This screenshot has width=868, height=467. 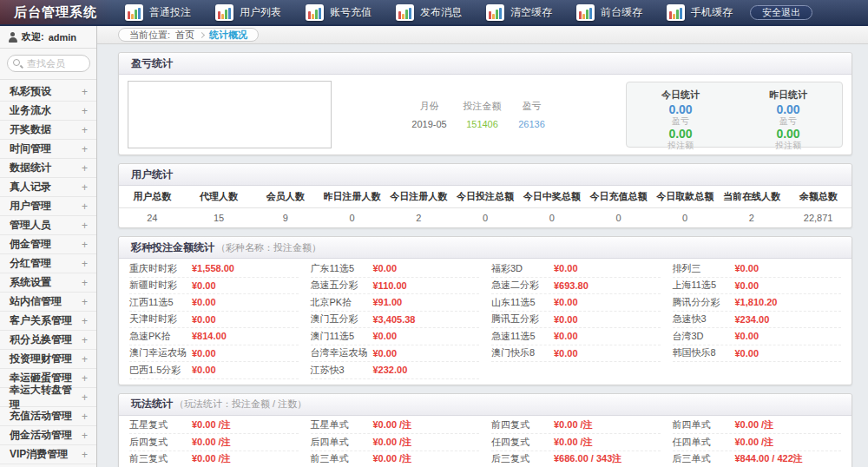 What do you see at coordinates (342, 302) in the screenshot?
I see `lottery-name: 北京PK拾` at bounding box center [342, 302].